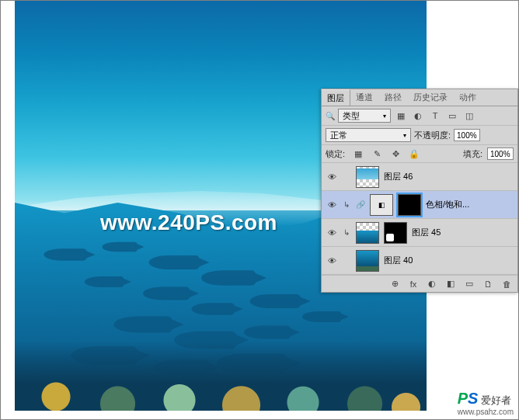 The width and height of the screenshot is (519, 420). What do you see at coordinates (463, 233) in the screenshot?
I see `layer-name: 图层 45` at bounding box center [463, 233].